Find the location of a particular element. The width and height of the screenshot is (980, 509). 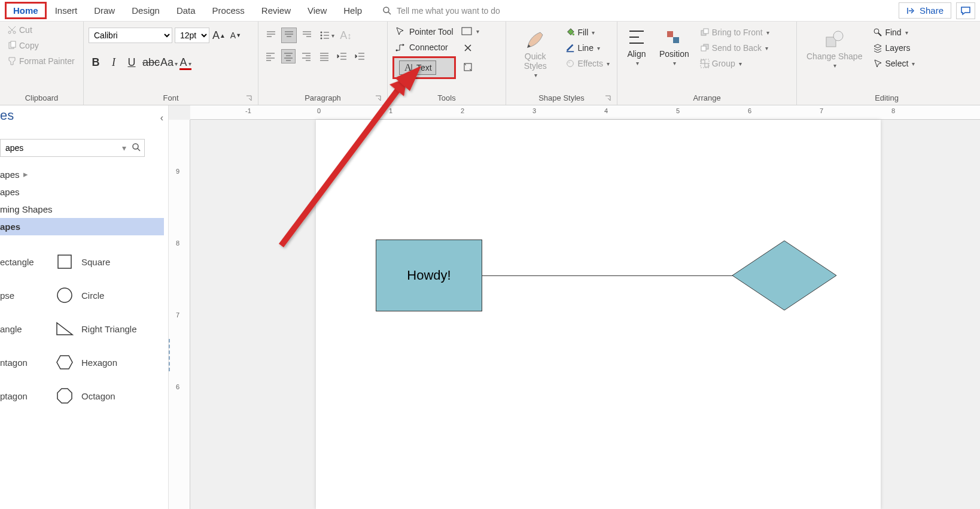

layers-button: Layers is located at coordinates (894, 48).